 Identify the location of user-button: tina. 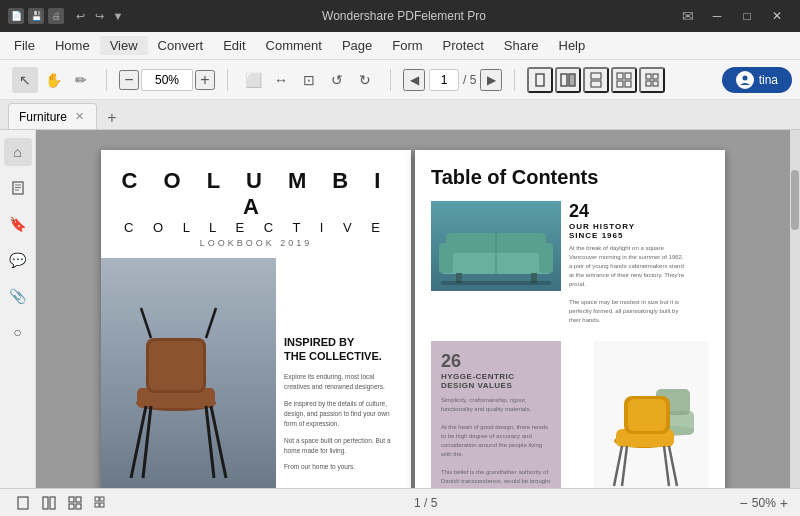
(757, 80).